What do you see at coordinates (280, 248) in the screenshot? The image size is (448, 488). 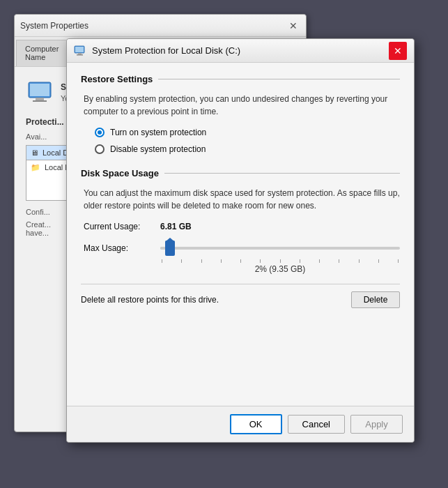 I see `slider-track` at bounding box center [280, 248].